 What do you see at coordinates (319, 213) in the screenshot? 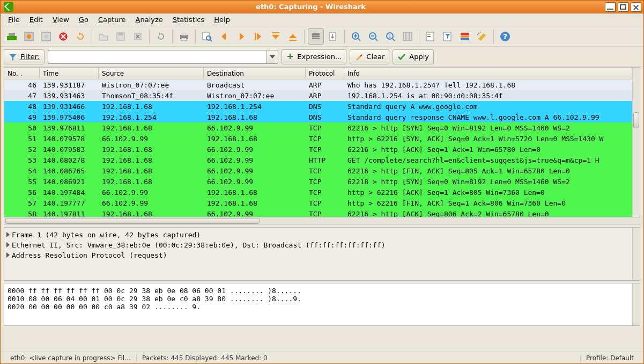
I see `table-row: 58140.197811192.168.1.6866.102.9.99TCP62…` at bounding box center [319, 213].